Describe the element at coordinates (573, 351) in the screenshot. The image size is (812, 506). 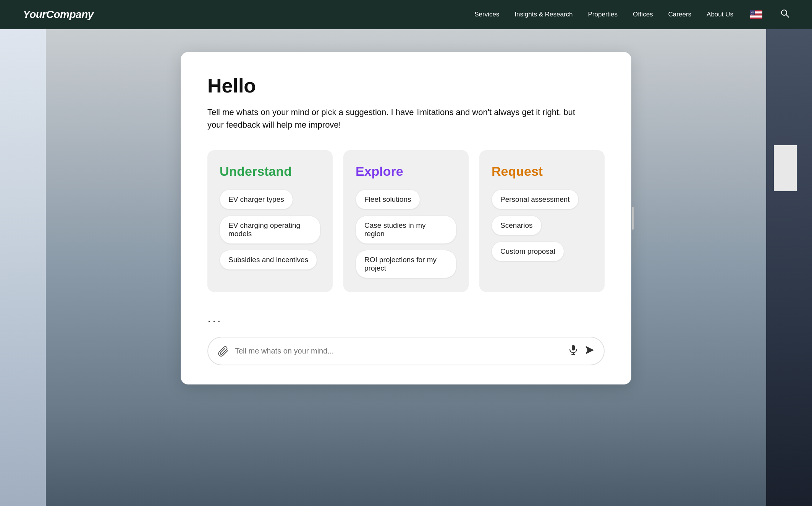
I see `microphone-icon` at that location.